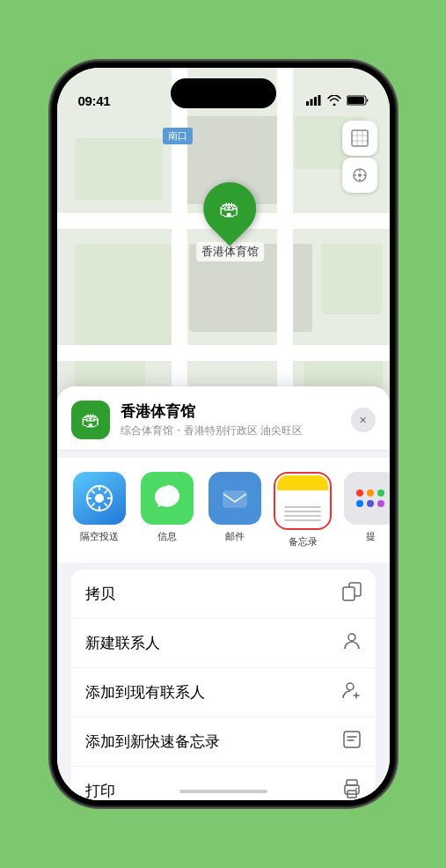  Describe the element at coordinates (334, 102) in the screenshot. I see `wifi-icon` at that location.